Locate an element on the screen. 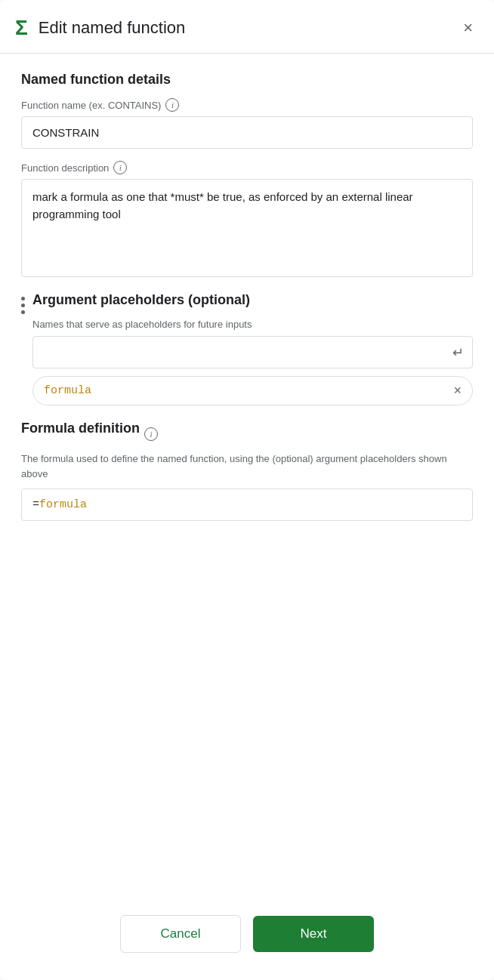 The image size is (494, 980). function-name-label: Function name (ex. CONTAINS) i is located at coordinates (247, 105).